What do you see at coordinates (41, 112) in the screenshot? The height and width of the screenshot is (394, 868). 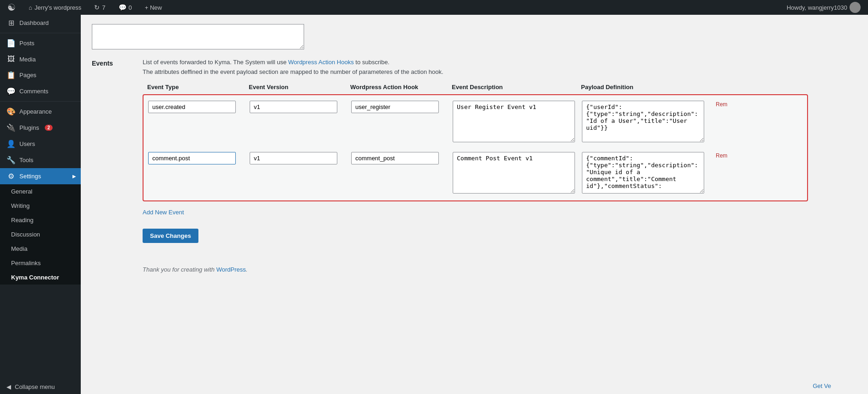 I see `sidebar-item-appearance: 🎨 Appearance` at bounding box center [41, 112].